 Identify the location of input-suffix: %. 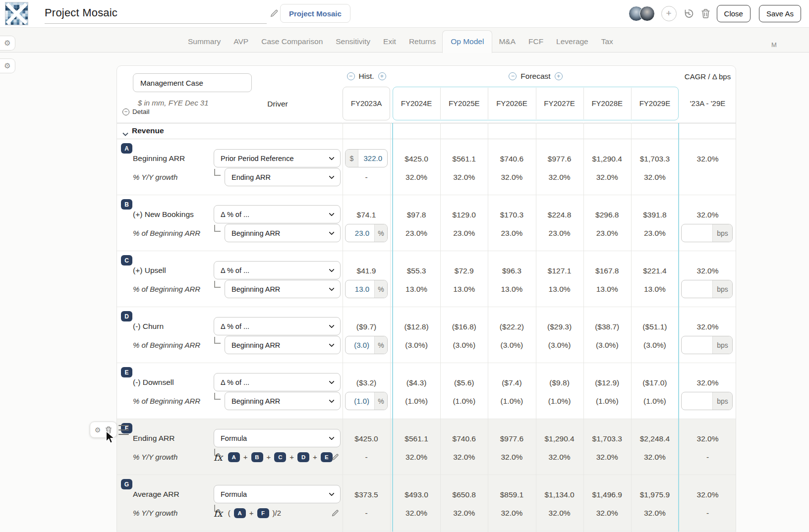
(381, 401).